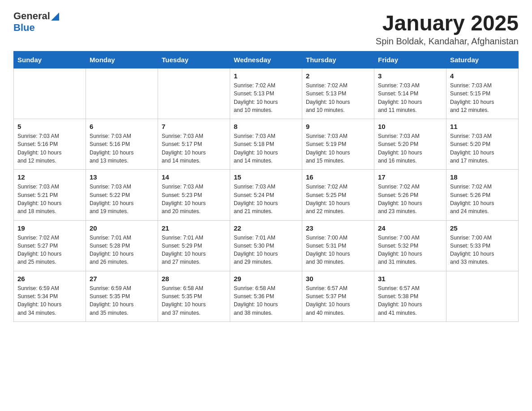  Describe the element at coordinates (122, 301) in the screenshot. I see `day-info: Sunrise: 6:59 AMSunset: 5:35 PMDaylight:…` at that location.